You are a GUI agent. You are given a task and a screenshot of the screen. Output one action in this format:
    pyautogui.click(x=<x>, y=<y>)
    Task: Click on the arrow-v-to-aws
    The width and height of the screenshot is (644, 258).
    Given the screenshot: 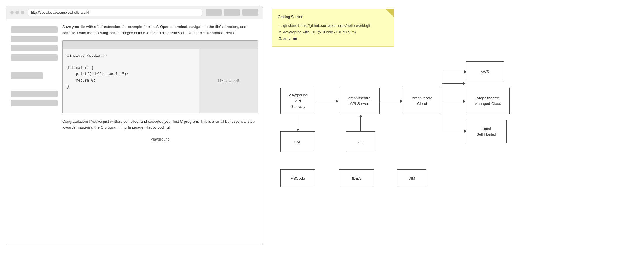 What is the action you would take?
    pyautogui.click(x=442, y=86)
    